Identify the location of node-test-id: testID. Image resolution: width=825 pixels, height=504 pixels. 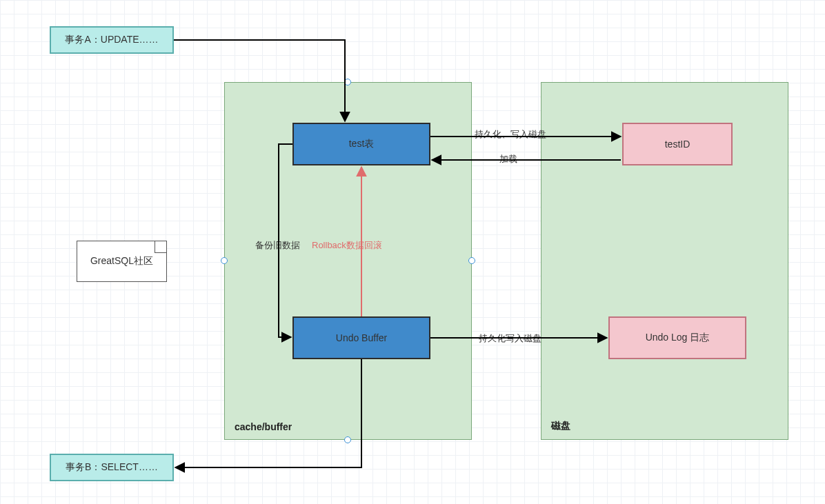
(677, 144).